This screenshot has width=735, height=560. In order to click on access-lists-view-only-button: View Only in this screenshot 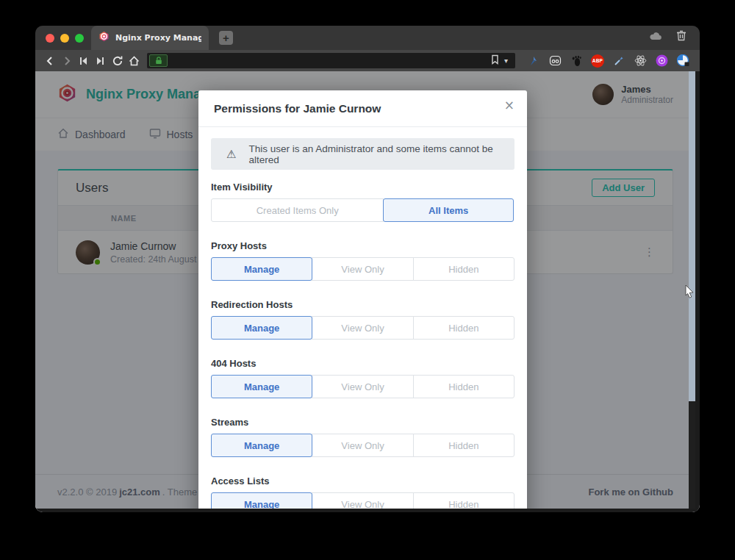, I will do `click(362, 503)`.